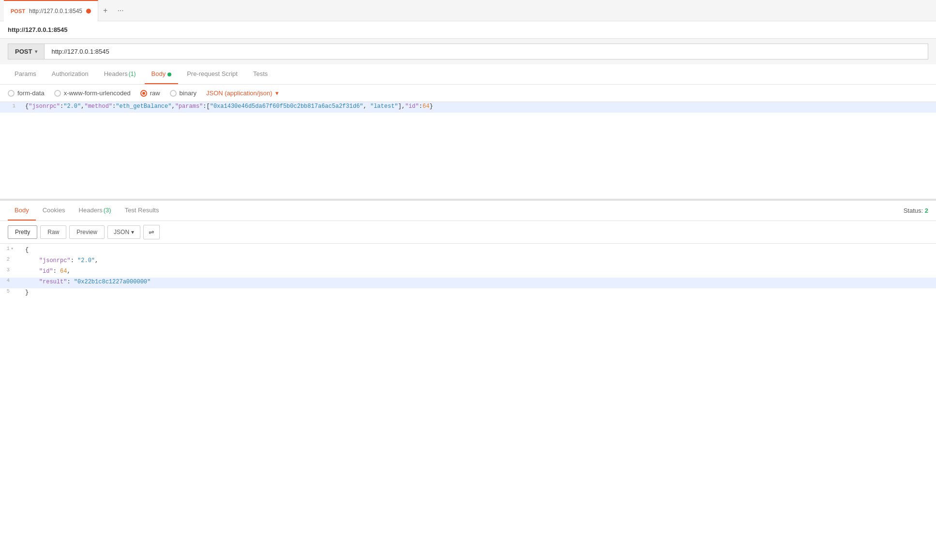 This screenshot has height=560, width=936. What do you see at coordinates (926, 211) in the screenshot?
I see `status-value: 2` at bounding box center [926, 211].